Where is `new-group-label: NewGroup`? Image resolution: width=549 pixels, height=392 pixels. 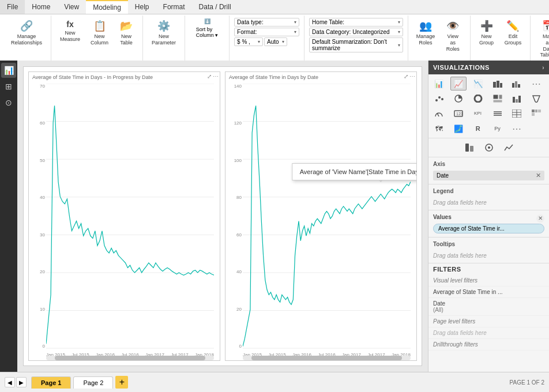
new-group-label: NewGroup is located at coordinates (487, 40).